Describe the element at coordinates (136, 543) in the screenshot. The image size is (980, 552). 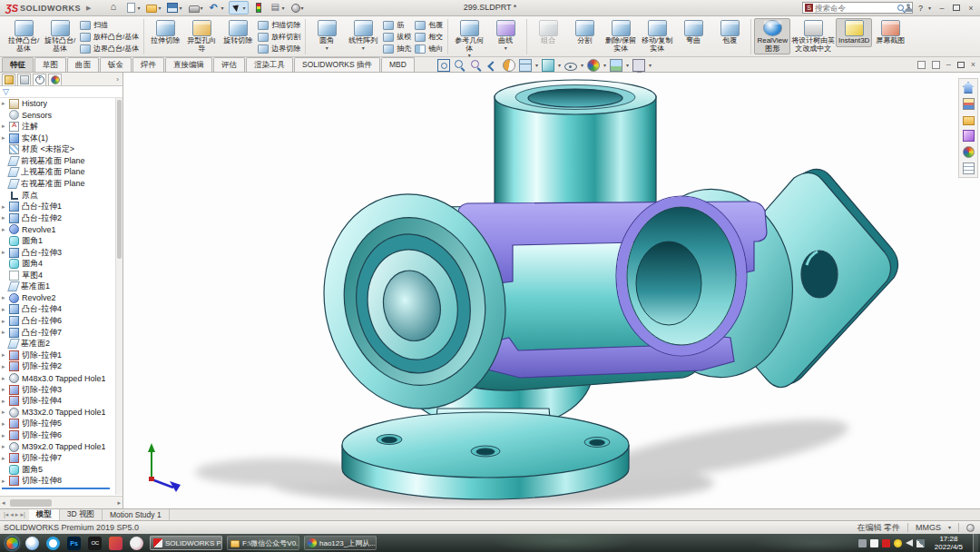
I see `taskbar-app-6-icon` at that location.